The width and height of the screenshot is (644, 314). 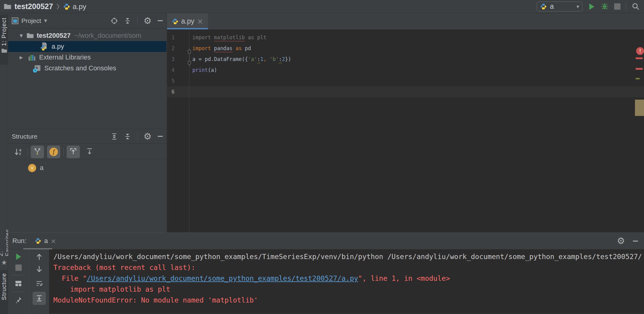 I want to click on root-folder-path: ~/work_document/som, so click(x=108, y=36).